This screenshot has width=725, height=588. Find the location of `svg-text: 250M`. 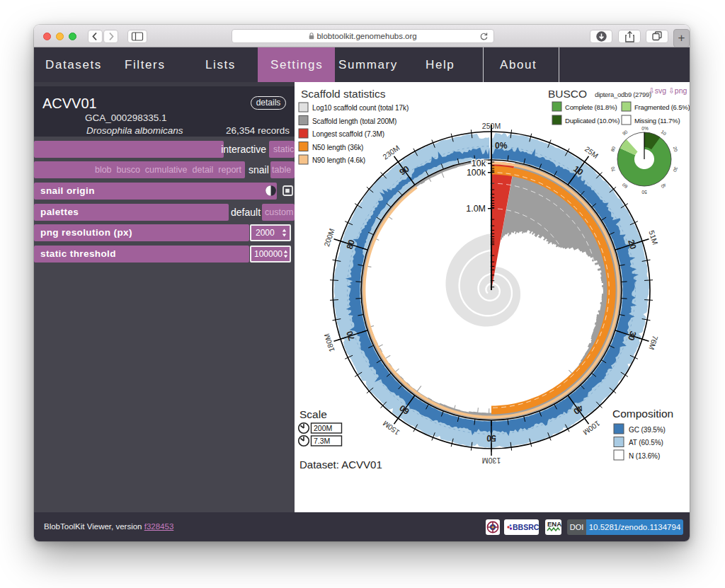

svg-text: 250M is located at coordinates (491, 126).